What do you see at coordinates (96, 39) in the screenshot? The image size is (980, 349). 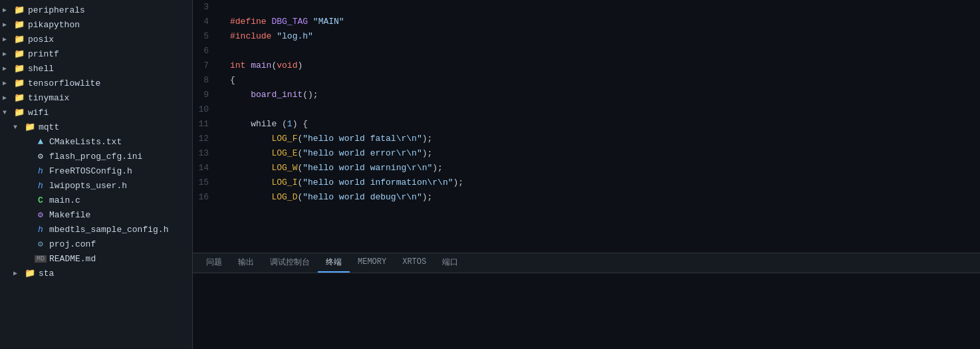 I see `sidebar-item-posix: ▶📁posix` at bounding box center [96, 39].